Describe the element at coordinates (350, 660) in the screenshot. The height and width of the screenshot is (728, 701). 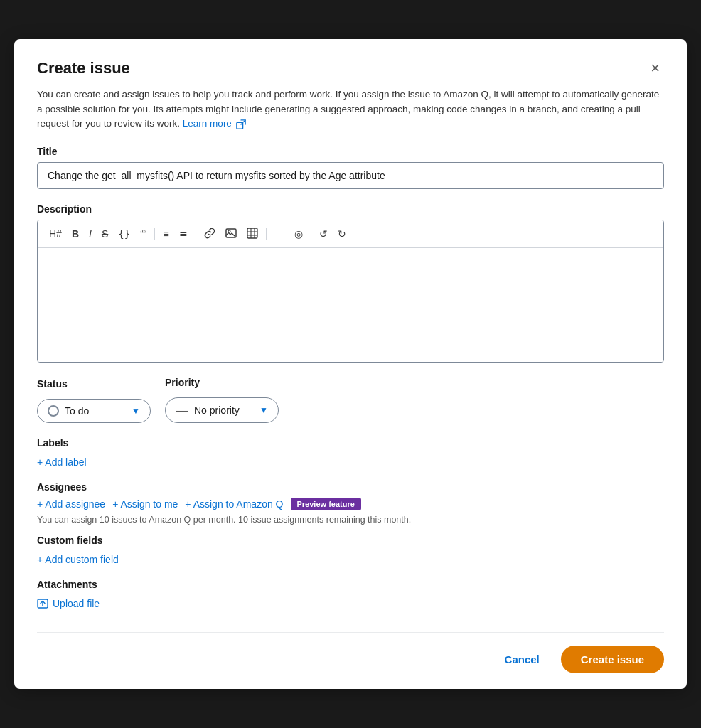
I see `modal-footer: Cancel Create issue` at that location.